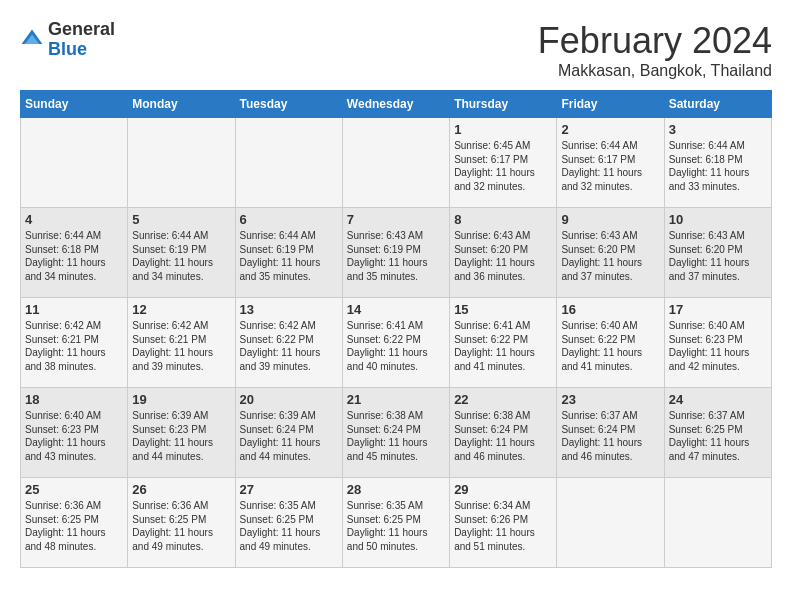 The height and width of the screenshot is (612, 792). Describe the element at coordinates (503, 400) in the screenshot. I see `day-number: 22` at that location.